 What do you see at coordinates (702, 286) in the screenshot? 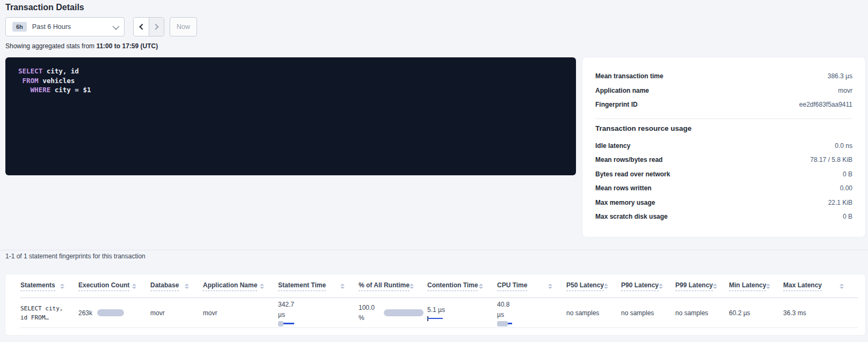
I see `column-header-p99-latency: P99 Latency` at bounding box center [702, 286].